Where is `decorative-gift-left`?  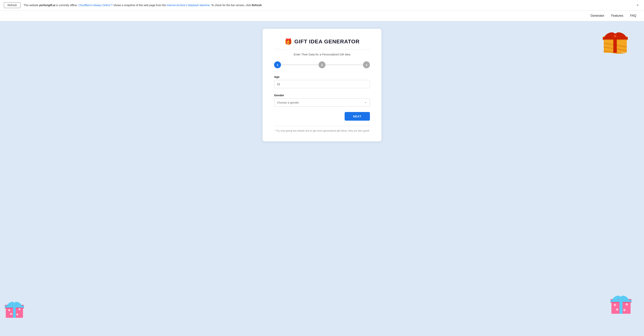 decorative-gift-left is located at coordinates (14, 308).